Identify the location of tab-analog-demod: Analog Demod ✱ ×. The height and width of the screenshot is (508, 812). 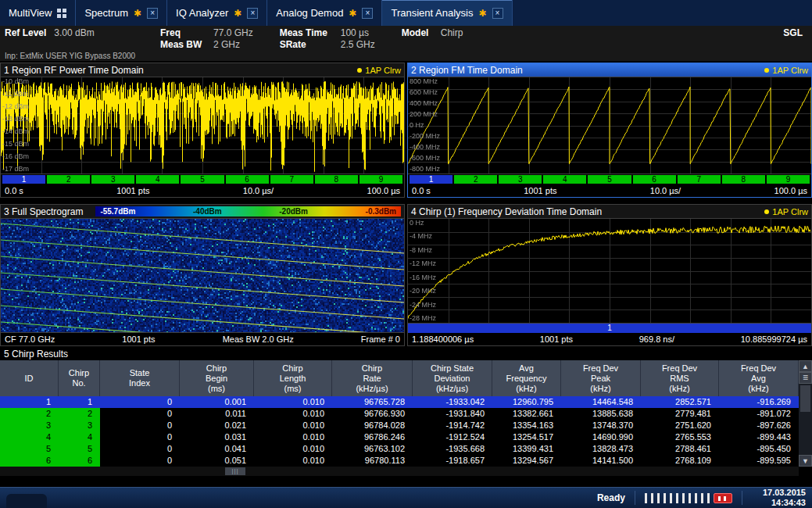
(325, 13).